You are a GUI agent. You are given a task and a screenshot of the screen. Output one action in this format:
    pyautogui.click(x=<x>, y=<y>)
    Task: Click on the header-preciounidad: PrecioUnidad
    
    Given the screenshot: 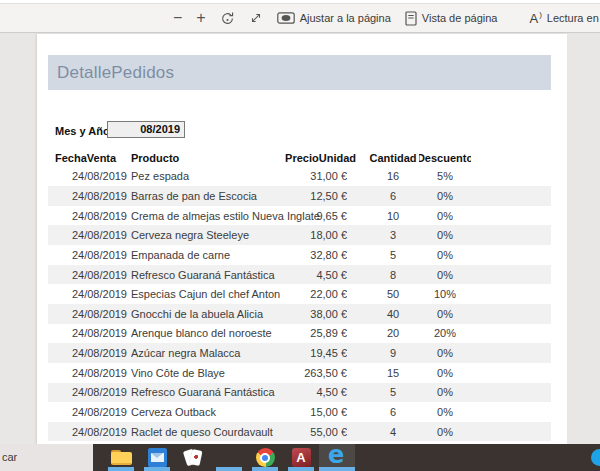 What is the action you would take?
    pyautogui.click(x=307, y=158)
    